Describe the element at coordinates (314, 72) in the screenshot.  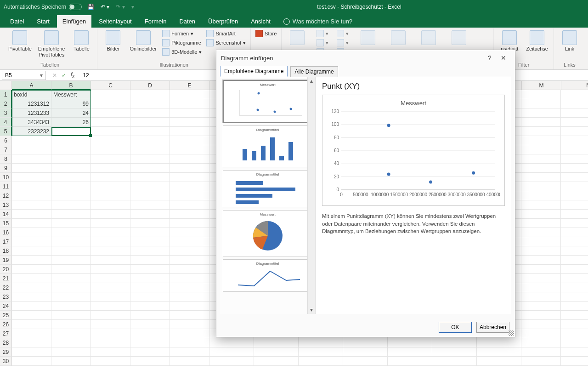
I see `tab-all-charts: Alle Diagramme` at that location.